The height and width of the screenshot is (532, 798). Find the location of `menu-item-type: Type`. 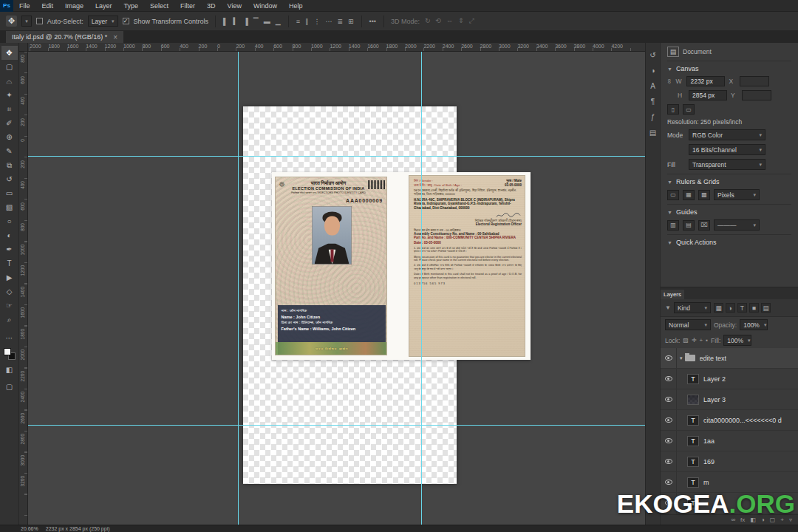

menu-item-type: Type is located at coordinates (132, 6).